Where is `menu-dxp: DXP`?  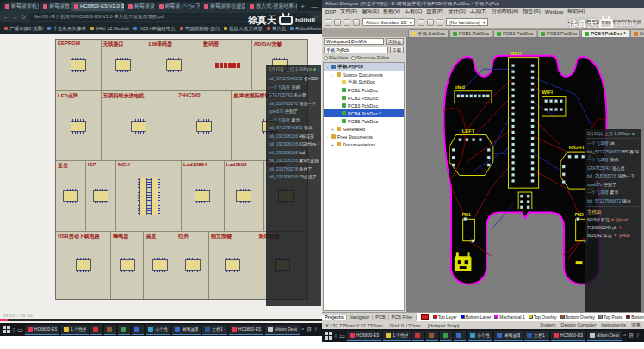
menu-dxp: DXP is located at coordinates (331, 12).